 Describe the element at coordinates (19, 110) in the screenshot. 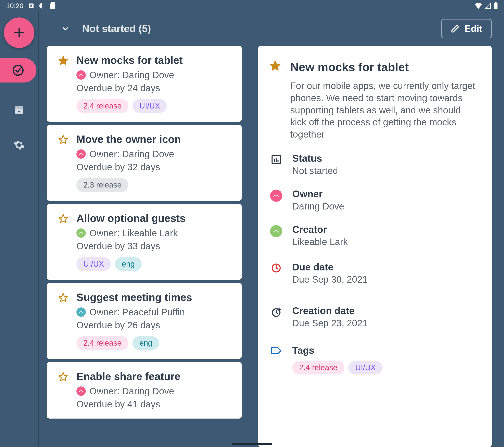

I see `nav-archive` at that location.